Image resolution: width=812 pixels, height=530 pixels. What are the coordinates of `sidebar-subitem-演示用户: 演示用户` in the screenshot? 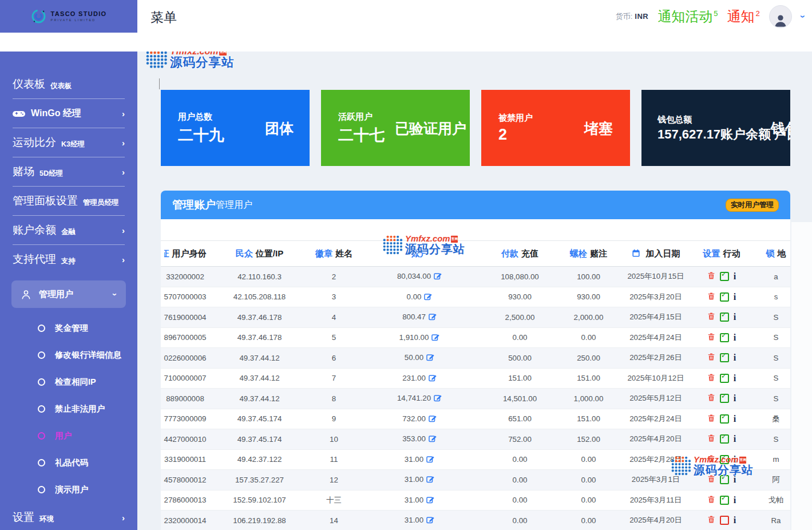 It's located at (69, 490).